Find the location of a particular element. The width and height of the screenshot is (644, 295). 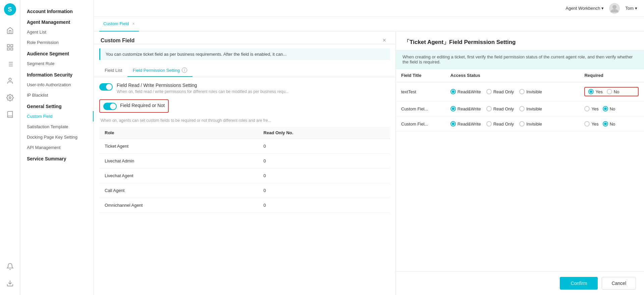

sidebar-item-user-auth: User-info Authorization is located at coordinates (57, 85).